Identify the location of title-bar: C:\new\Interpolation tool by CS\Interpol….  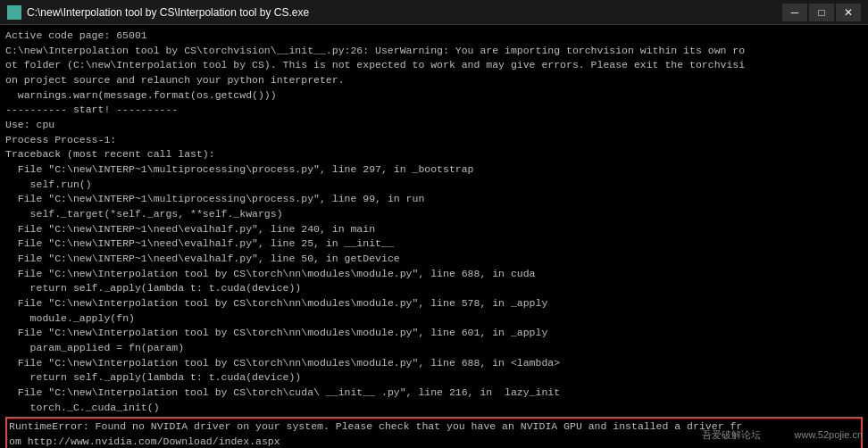
(434, 12).